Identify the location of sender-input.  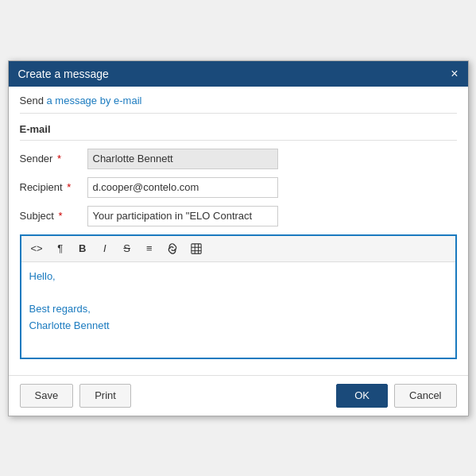
(183, 159).